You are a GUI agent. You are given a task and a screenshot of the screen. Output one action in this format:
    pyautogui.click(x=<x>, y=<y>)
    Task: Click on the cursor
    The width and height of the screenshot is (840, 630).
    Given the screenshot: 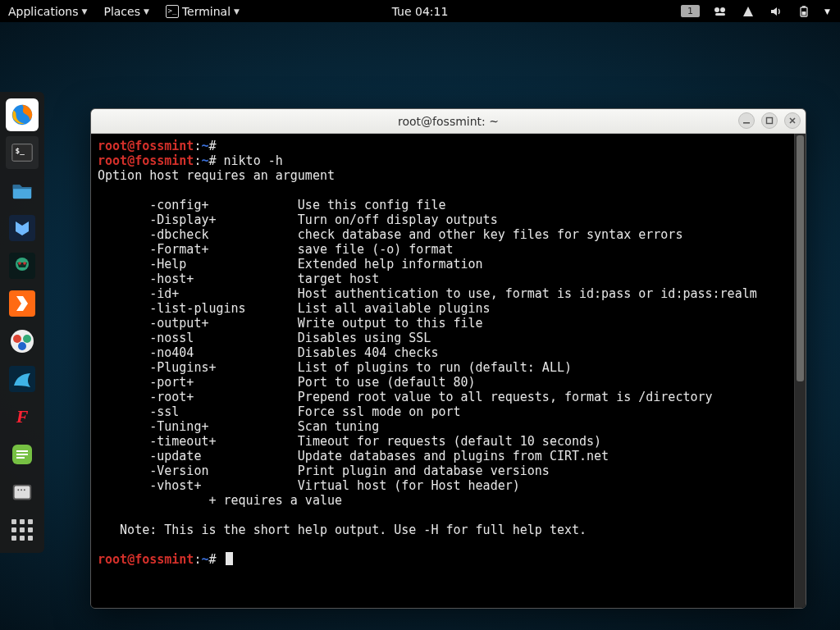 What is the action you would take?
    pyautogui.click(x=230, y=559)
    